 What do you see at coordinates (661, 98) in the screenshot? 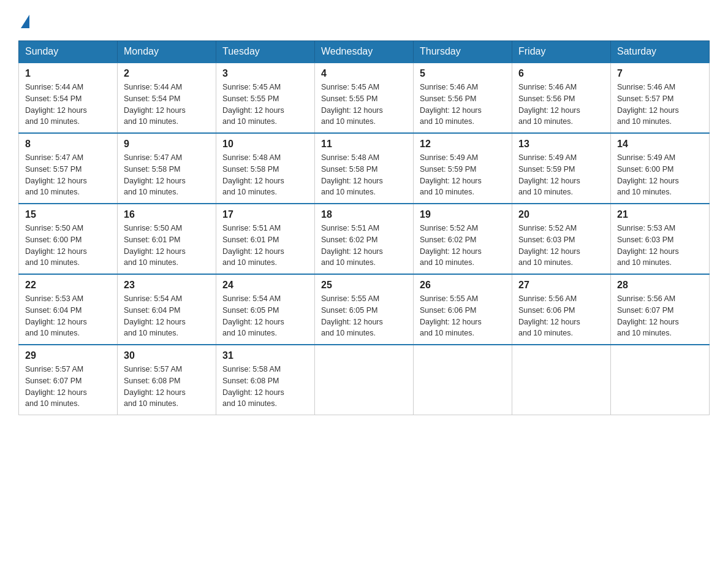
I see `calendar-cell: 7 Sunrise: 5:46 AM Sunset: 5:57 PM Dayli…` at bounding box center [661, 98].